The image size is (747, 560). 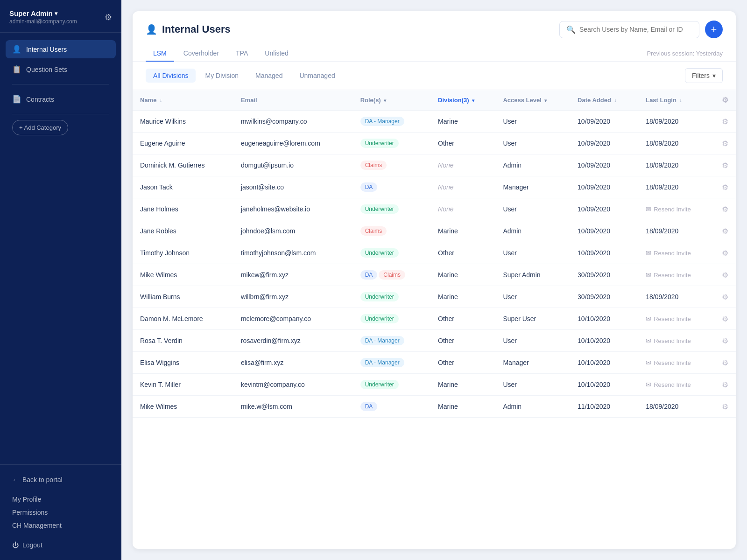 I want to click on col-roles: Role(s) ▾, so click(x=392, y=100).